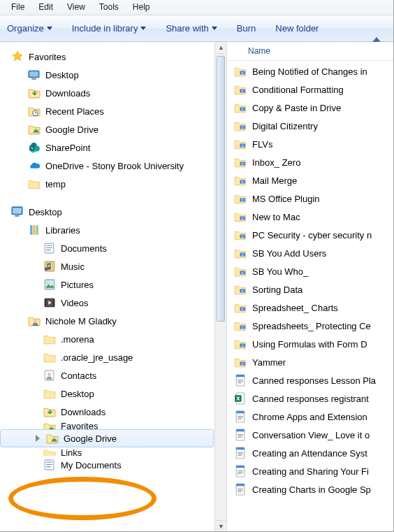  Describe the element at coordinates (310, 308) in the screenshot. I see `file-item: Spreadsheet_ Charts` at that location.